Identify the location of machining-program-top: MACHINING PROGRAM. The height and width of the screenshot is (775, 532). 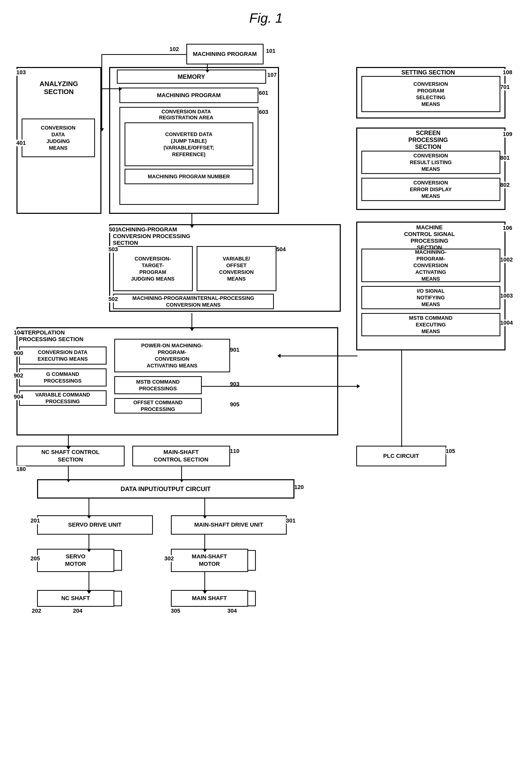
(225, 54).